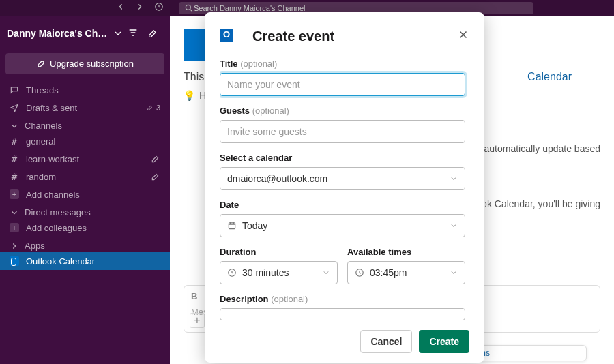  Describe the element at coordinates (342, 226) in the screenshot. I see `date-select: Today` at that location.